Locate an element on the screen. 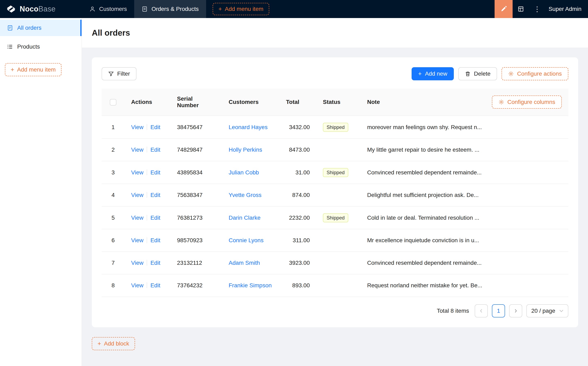 The width and height of the screenshot is (588, 366). nav-item-customers: Customers is located at coordinates (108, 9).